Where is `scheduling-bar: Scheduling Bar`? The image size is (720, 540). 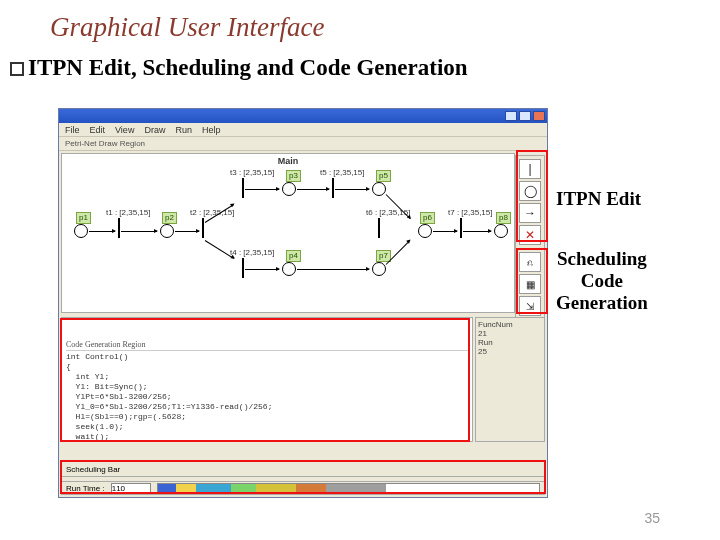 scheduling-bar: Scheduling Bar is located at coordinates (303, 469).